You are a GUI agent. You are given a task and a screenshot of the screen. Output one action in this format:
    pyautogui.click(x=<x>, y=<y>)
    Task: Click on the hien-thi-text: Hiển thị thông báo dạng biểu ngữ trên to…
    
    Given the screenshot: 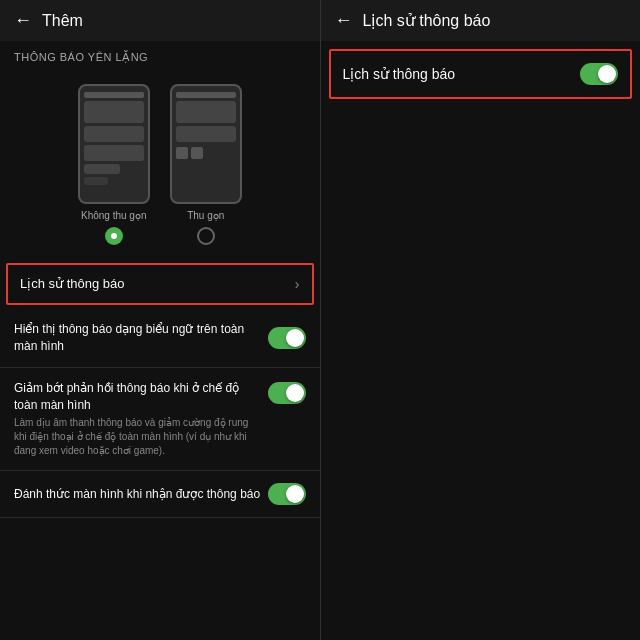 What is the action you would take?
    pyautogui.click(x=141, y=338)
    